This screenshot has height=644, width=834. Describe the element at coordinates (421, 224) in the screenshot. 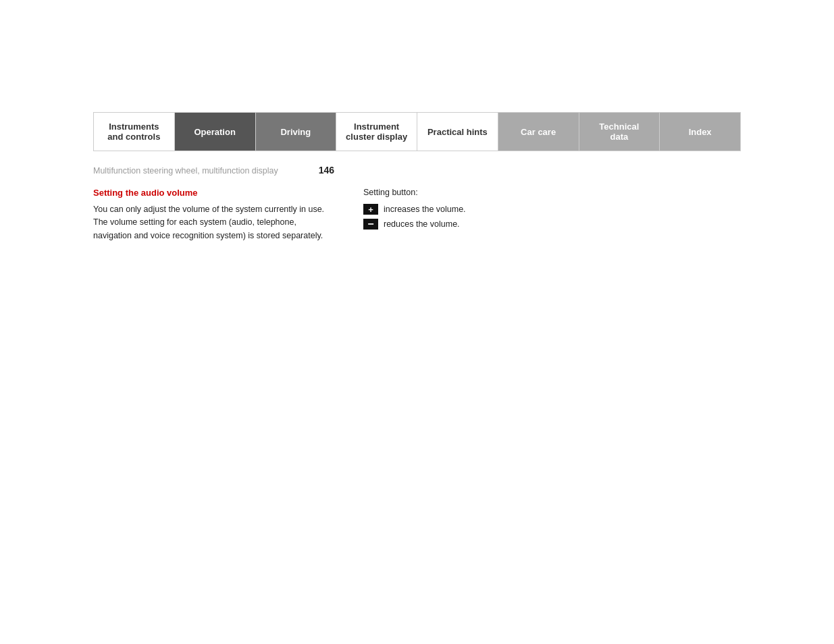

I see `decrease-volume-label: reduces the volume.` at that location.